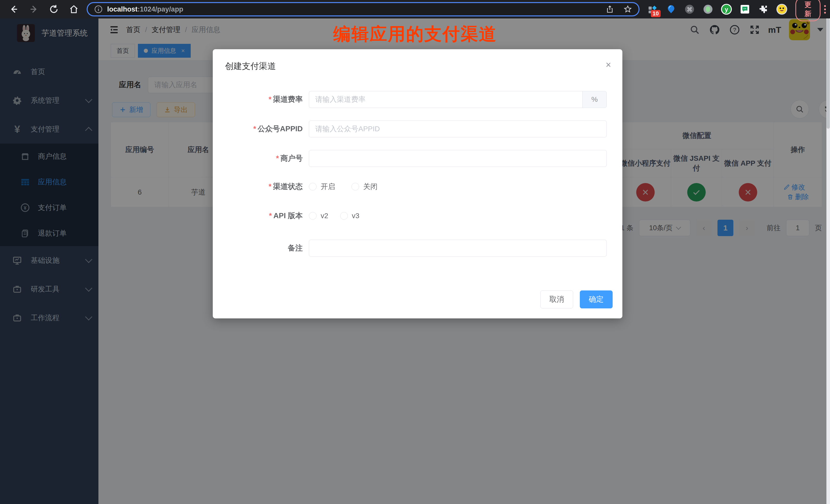 The width and height of the screenshot is (830, 504). I want to click on confirm-button: 确定, so click(596, 299).